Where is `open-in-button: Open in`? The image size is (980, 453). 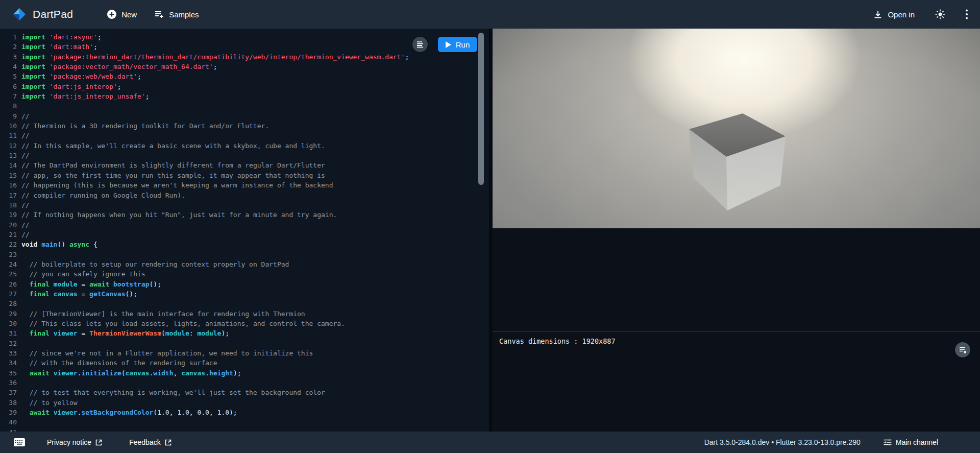
open-in-button: Open in is located at coordinates (894, 14).